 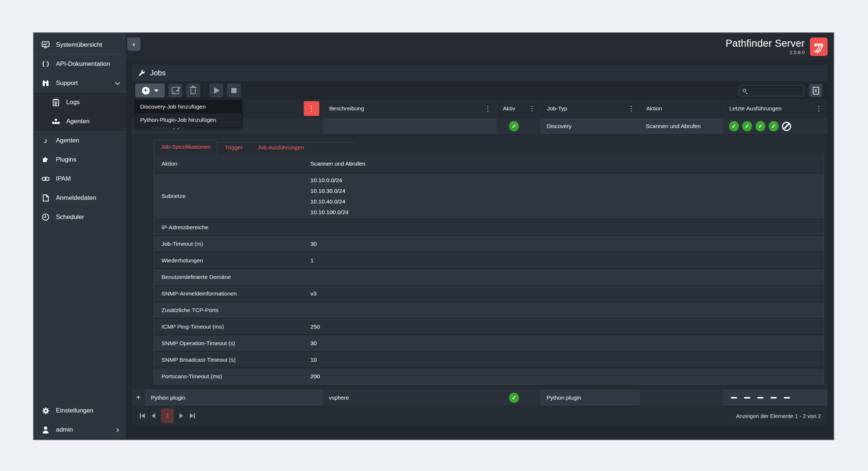 I want to click on column-label: Aktiv, so click(x=509, y=109).